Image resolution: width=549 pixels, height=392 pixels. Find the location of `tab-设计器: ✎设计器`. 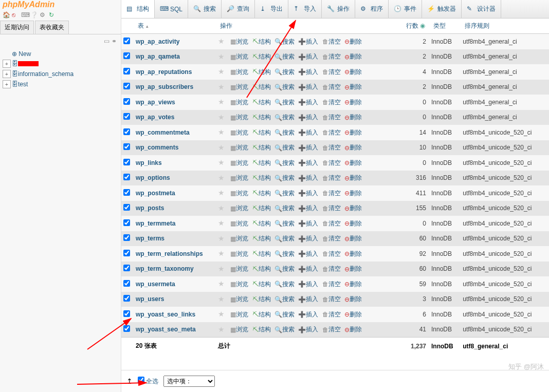

tab-设计器: ✎设计器 is located at coordinates (481, 9).